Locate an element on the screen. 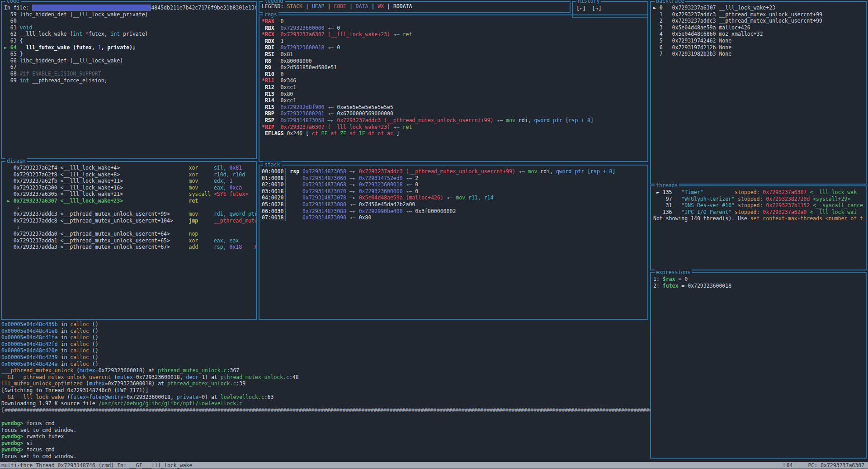  terminal-line is located at coordinates (326, 417).